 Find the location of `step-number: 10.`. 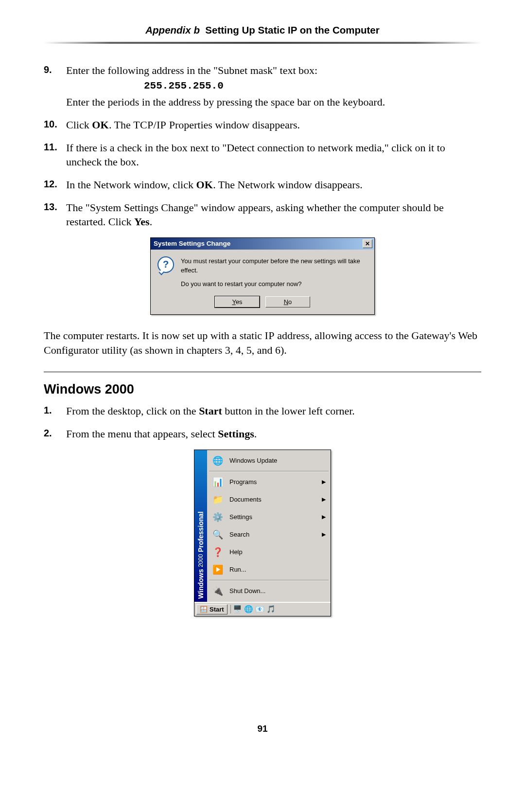

step-number: 10. is located at coordinates (55, 125).